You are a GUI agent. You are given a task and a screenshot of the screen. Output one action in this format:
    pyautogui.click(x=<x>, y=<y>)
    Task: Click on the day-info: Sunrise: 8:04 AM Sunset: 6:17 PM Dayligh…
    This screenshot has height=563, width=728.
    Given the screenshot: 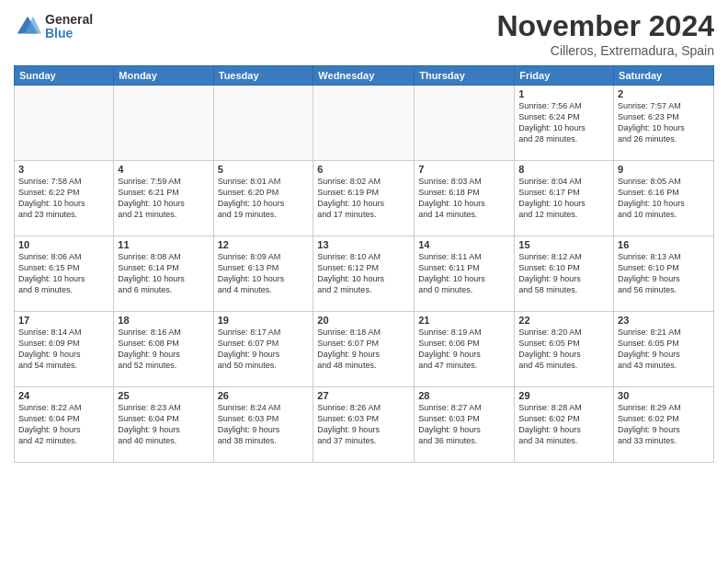 What is the action you would take?
    pyautogui.click(x=564, y=199)
    